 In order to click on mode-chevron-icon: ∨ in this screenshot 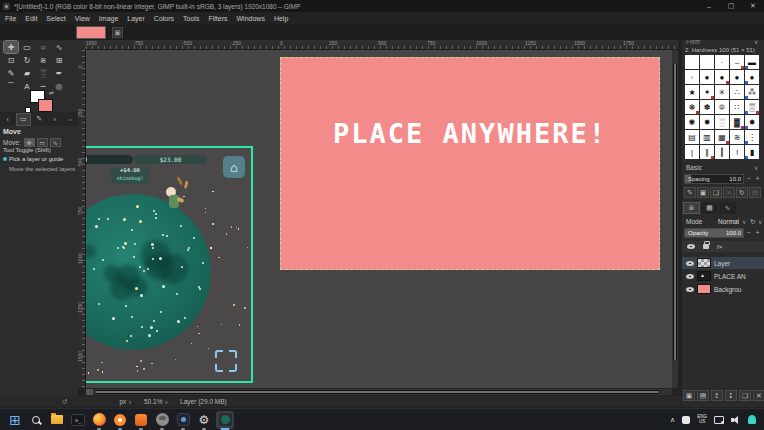, I will do `click(744, 222)`.